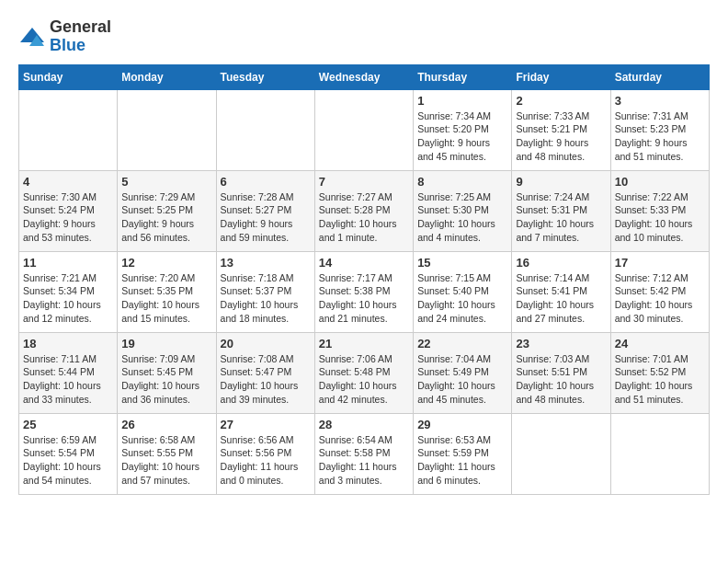 The height and width of the screenshot is (563, 728). Describe the element at coordinates (68, 379) in the screenshot. I see `day-info: Sunrise: 7:11 AM Sunset: 5:44 PM Dayligh…` at that location.